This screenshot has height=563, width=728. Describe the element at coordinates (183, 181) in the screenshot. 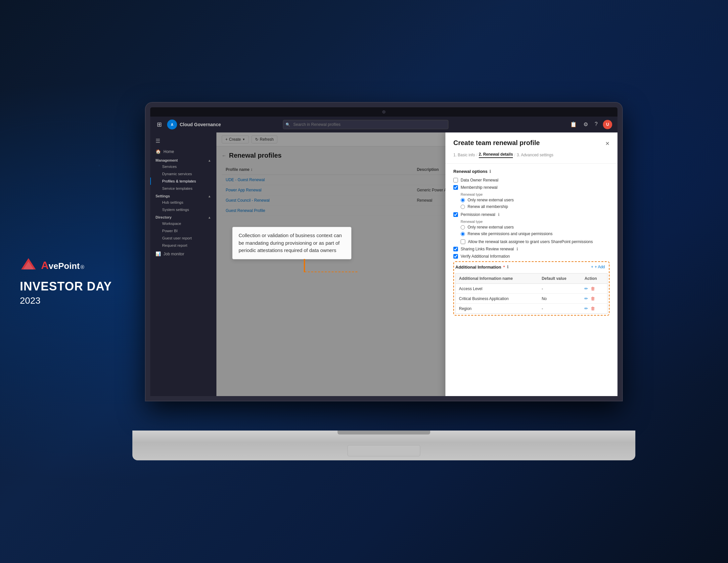

I see `sidebar-item-profiles-templates: Profiles & templates` at that location.